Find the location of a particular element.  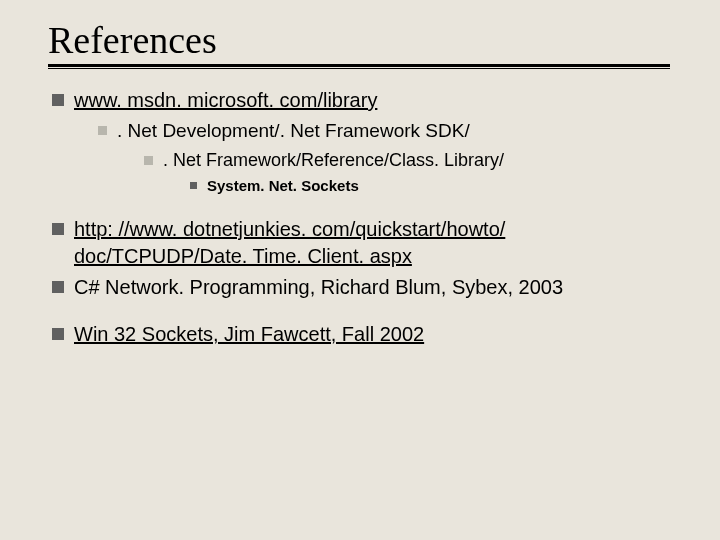

ref2-link-line1: http: //www. dotnetjunkies. com/quicksta… is located at coordinates (290, 229).